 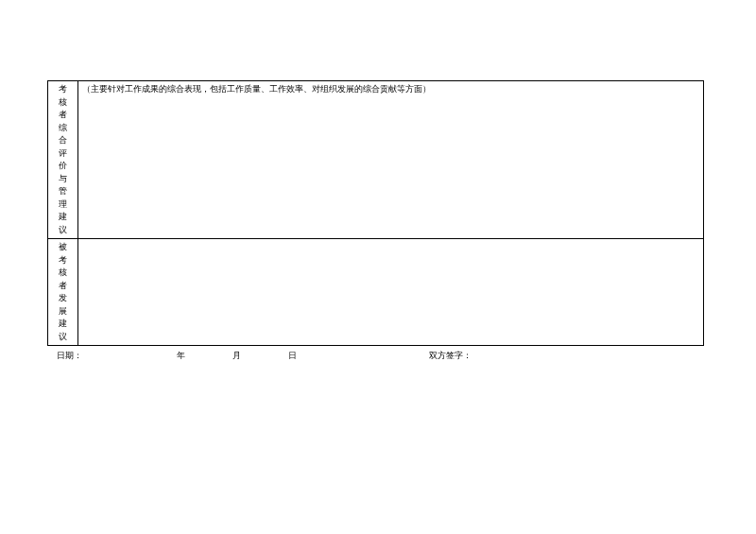 What do you see at coordinates (62, 312) in the screenshot?
I see `label-char: 展` at bounding box center [62, 312].